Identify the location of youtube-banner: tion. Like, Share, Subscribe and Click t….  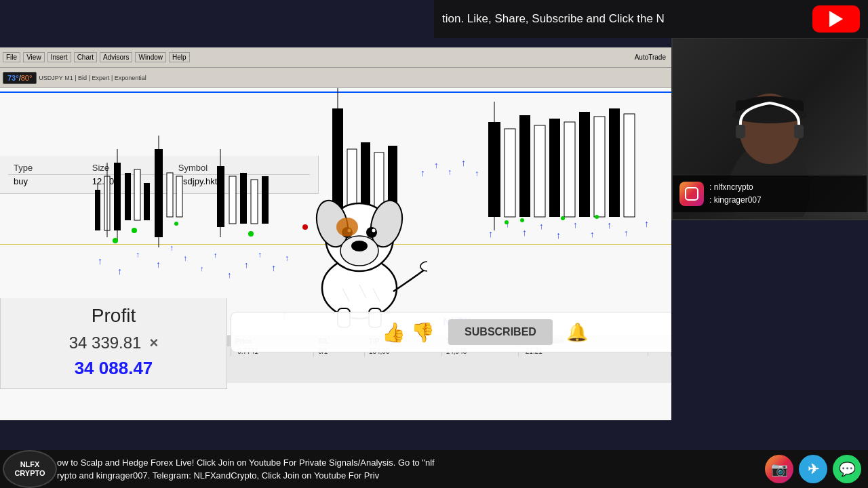
(651, 19).